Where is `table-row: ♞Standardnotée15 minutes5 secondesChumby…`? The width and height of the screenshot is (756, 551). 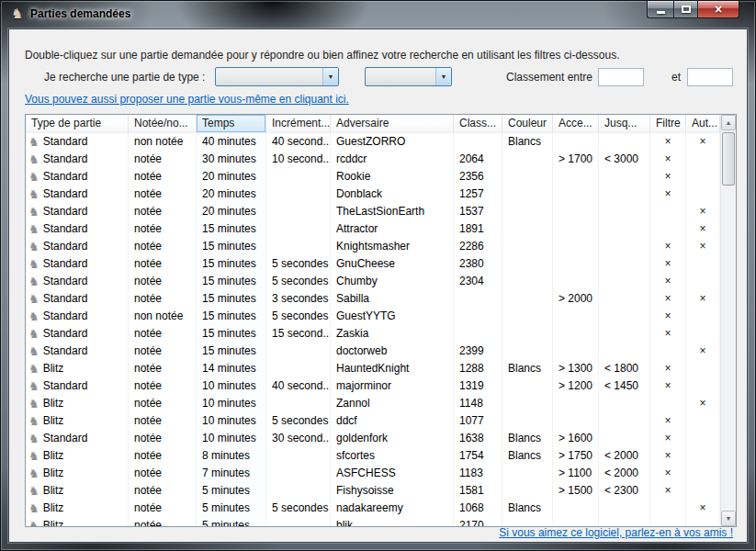 table-row: ♞Standardnotée15 minutes5 secondesChumby… is located at coordinates (373, 281).